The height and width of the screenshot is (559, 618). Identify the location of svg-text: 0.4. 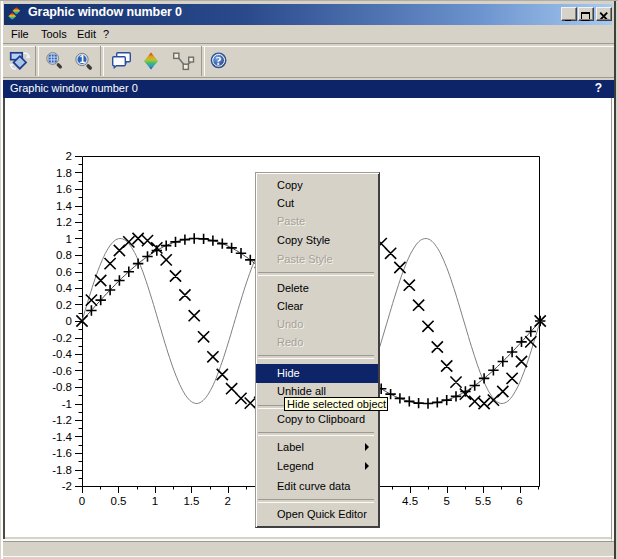
(64, 288).